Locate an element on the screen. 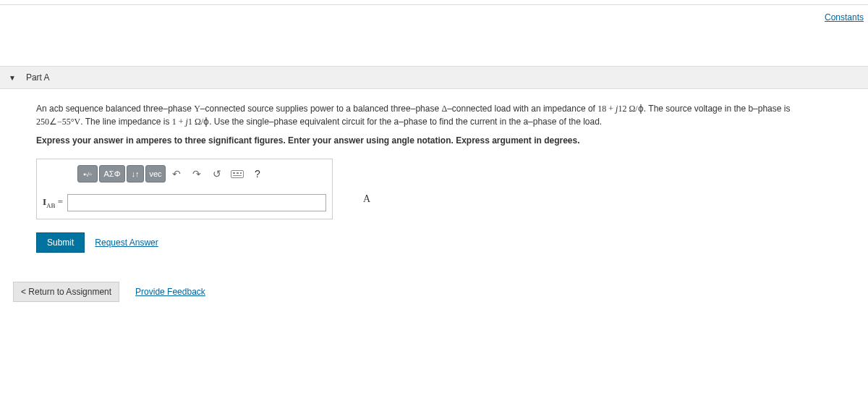 Image resolution: width=868 pixels, height=420 pixels. templates-button: ▪√▫ is located at coordinates (88, 174).